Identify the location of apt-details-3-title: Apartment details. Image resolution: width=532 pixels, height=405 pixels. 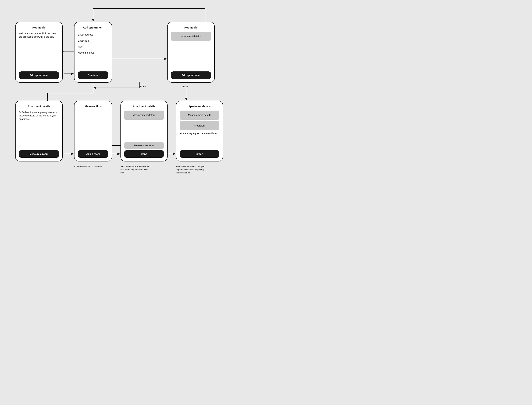
(200, 107).